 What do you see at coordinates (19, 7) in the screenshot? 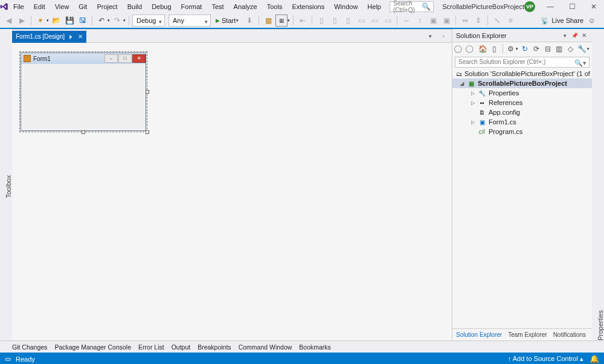
I see `menu-file: File` at bounding box center [19, 7].